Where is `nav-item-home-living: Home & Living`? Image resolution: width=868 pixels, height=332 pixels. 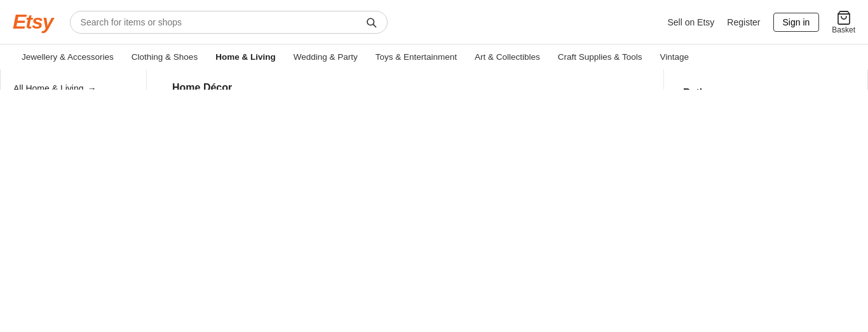 nav-item-home-living: Home & Living is located at coordinates (245, 57).